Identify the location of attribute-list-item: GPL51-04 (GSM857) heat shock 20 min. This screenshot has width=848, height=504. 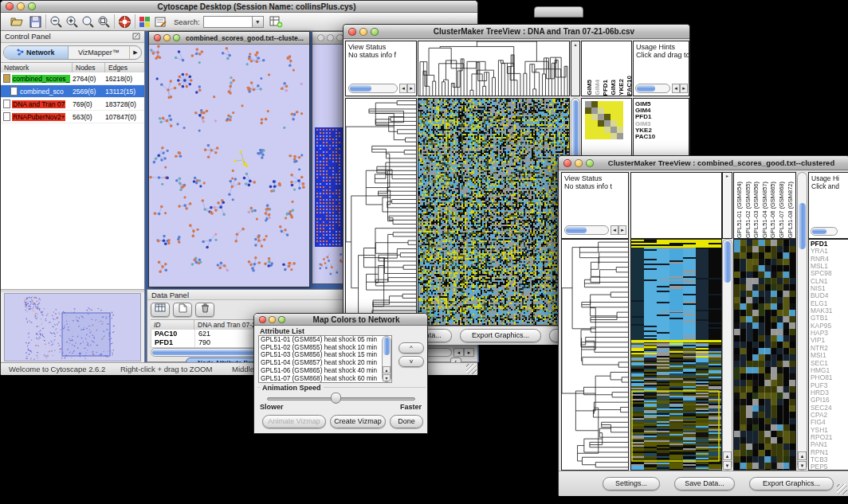
(325, 363).